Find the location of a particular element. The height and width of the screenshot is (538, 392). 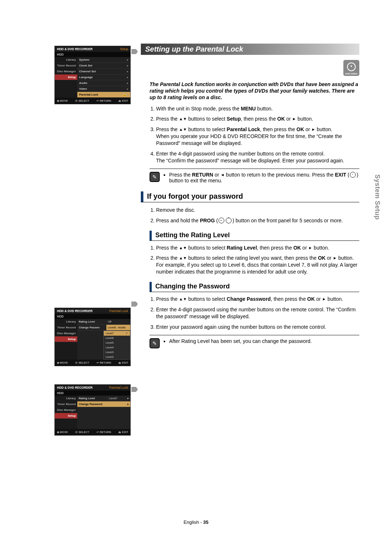

osd-foot-return: ↩ RETURN is located at coordinates (104, 101).